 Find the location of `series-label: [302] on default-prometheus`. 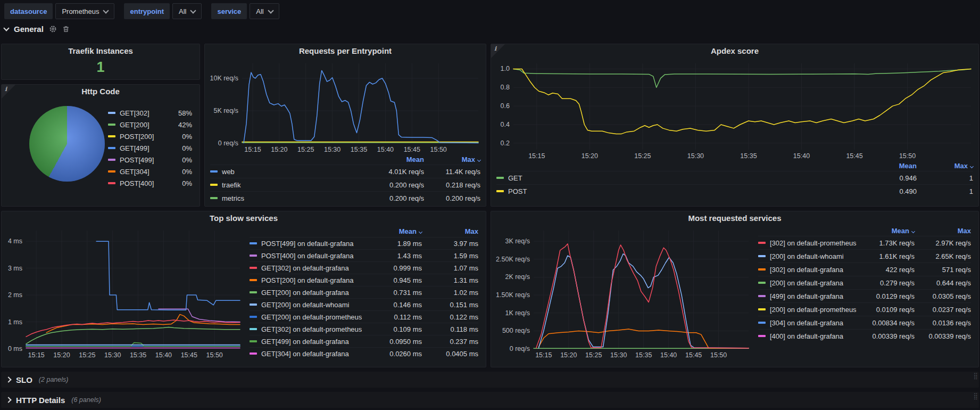

series-label: [302] on default-prometheus is located at coordinates (814, 243).